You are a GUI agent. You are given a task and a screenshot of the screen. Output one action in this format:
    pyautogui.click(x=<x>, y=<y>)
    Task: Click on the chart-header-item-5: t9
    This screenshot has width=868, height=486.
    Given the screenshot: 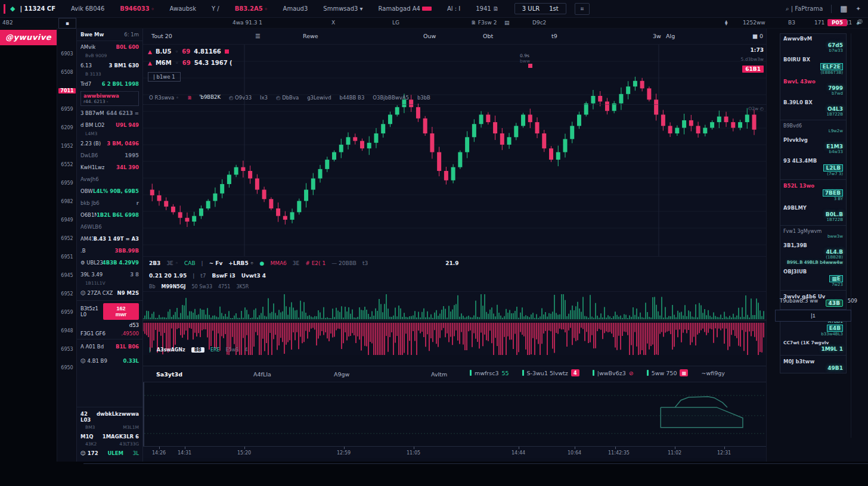 What is the action you would take?
    pyautogui.click(x=554, y=36)
    